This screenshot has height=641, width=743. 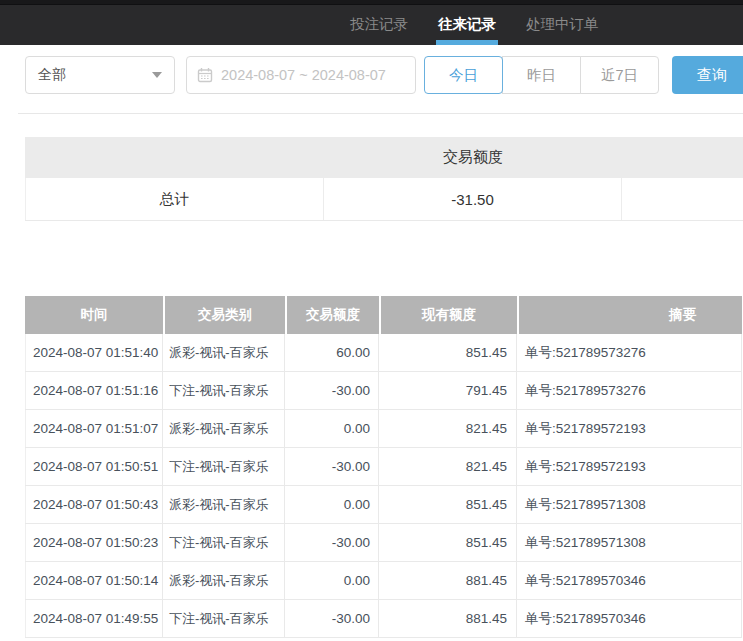 I want to click on query-button: 查询, so click(x=708, y=75).